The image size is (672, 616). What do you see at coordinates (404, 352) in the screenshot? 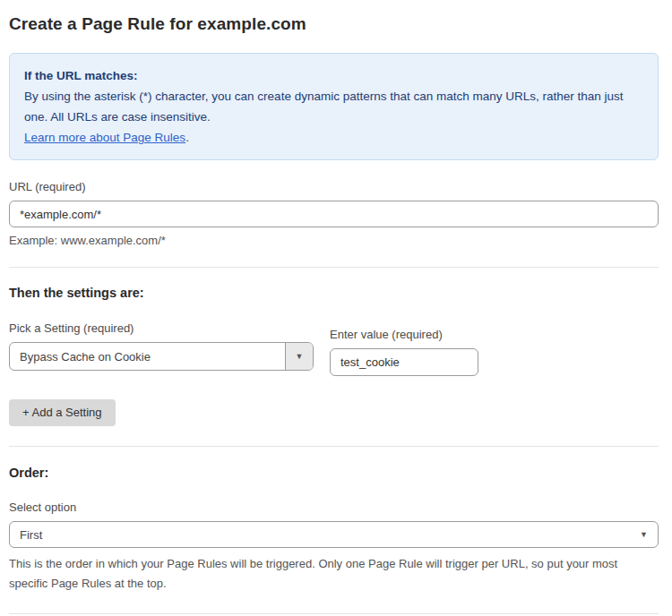
I see `setting-value-column: Enter value (required)` at bounding box center [404, 352].